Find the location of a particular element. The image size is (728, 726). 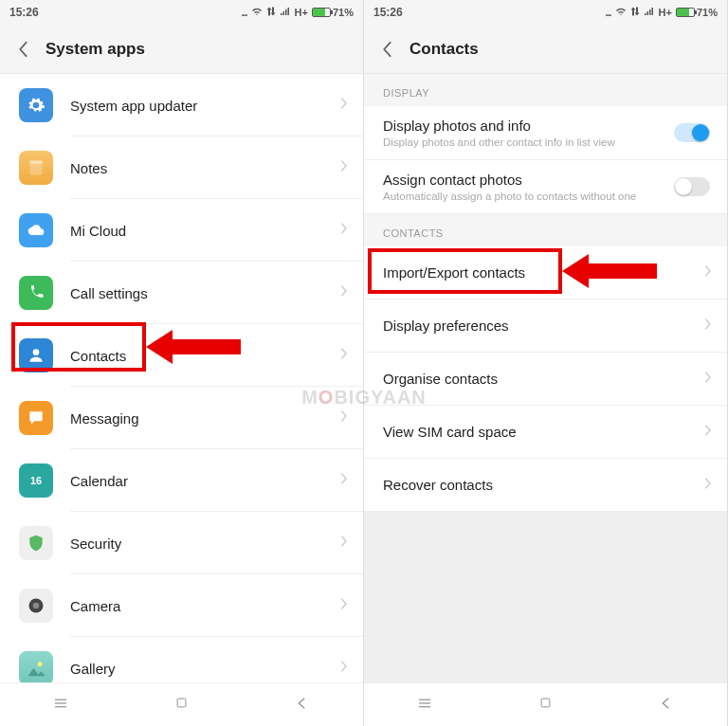

calendar-icon: 16 is located at coordinates (36, 481).